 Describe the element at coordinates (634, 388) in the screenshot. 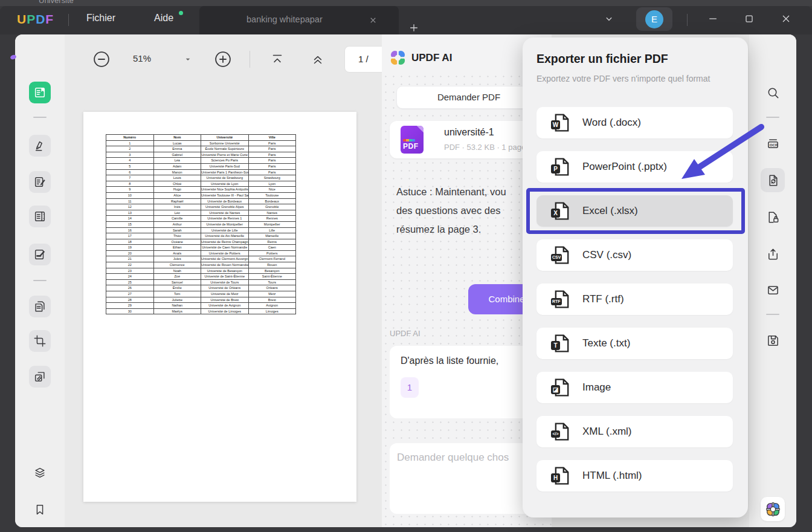

I see `export-format-item: ◪ Image` at that location.